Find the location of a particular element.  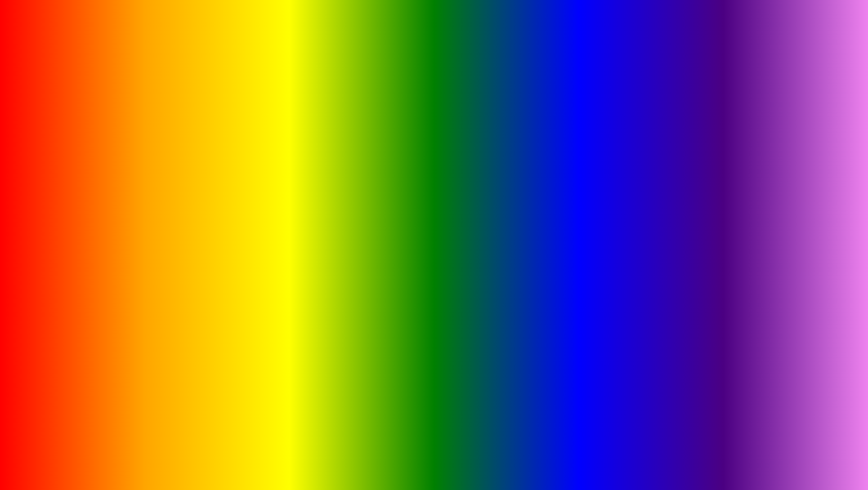

autofarm-selected-row: Autofarm Selected Quest is located at coordinates (335, 201).